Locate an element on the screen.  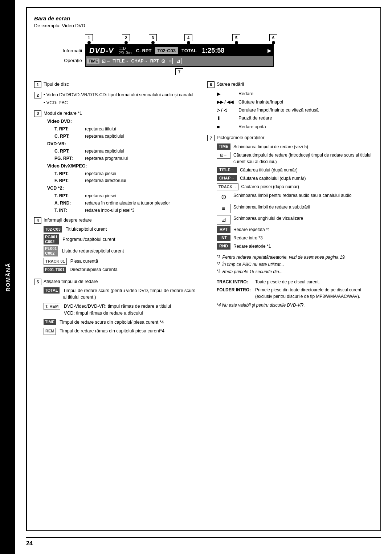
desc-num-6: 6 is located at coordinates (211, 85).